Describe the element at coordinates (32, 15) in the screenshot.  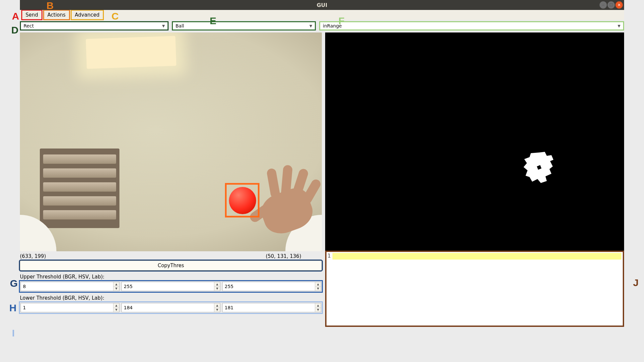
I see `menu-send: Send` at that location.